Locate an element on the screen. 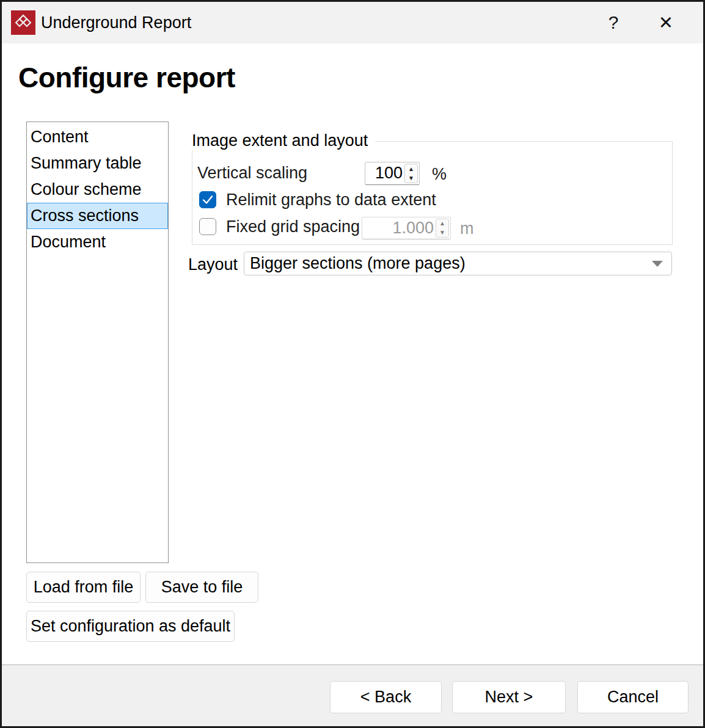  fixed-grid-label: Fixed grid spacing is located at coordinates (293, 227).